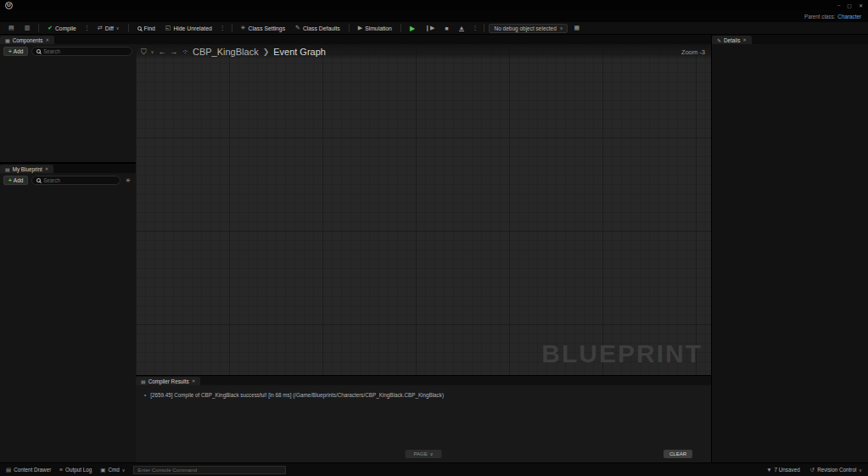 The image size is (868, 476). Describe the element at coordinates (85, 51) in the screenshot. I see `components-search-input` at that location.